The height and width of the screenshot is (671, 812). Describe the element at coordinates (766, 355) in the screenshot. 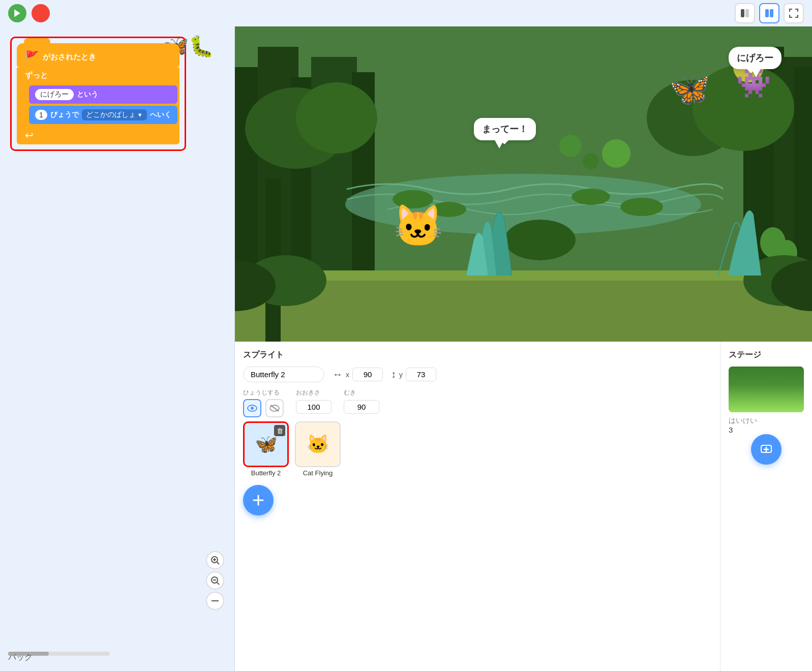

I see `stage-panel-title: ステージ` at that location.